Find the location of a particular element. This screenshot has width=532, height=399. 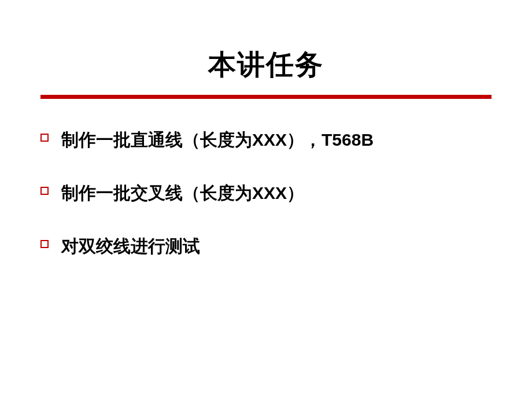

title-divider is located at coordinates (266, 97).